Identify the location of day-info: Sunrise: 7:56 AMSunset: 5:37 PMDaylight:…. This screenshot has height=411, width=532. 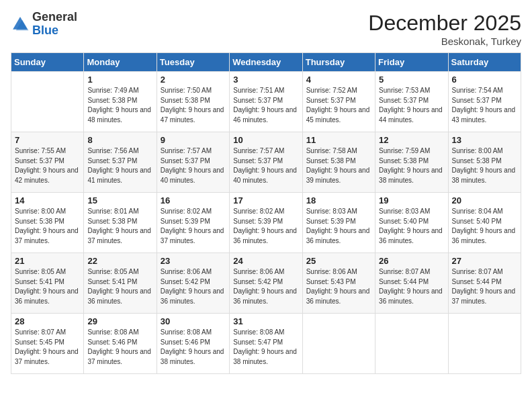
(120, 166).